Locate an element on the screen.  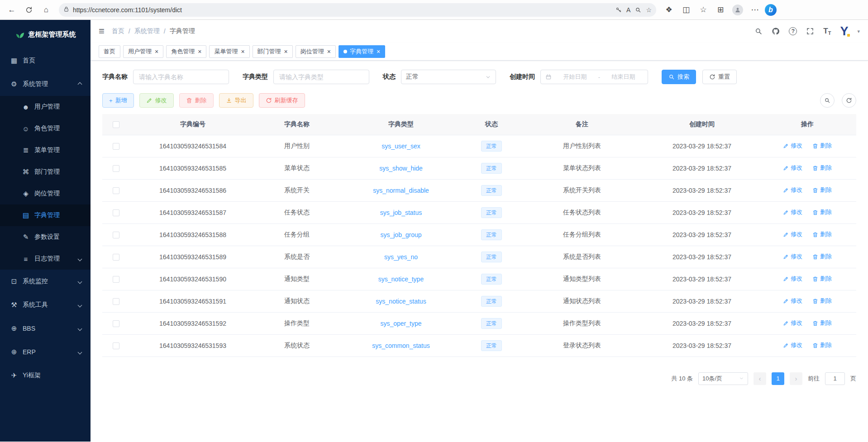
dict-type-link: sys_normal_disable is located at coordinates (401, 190).